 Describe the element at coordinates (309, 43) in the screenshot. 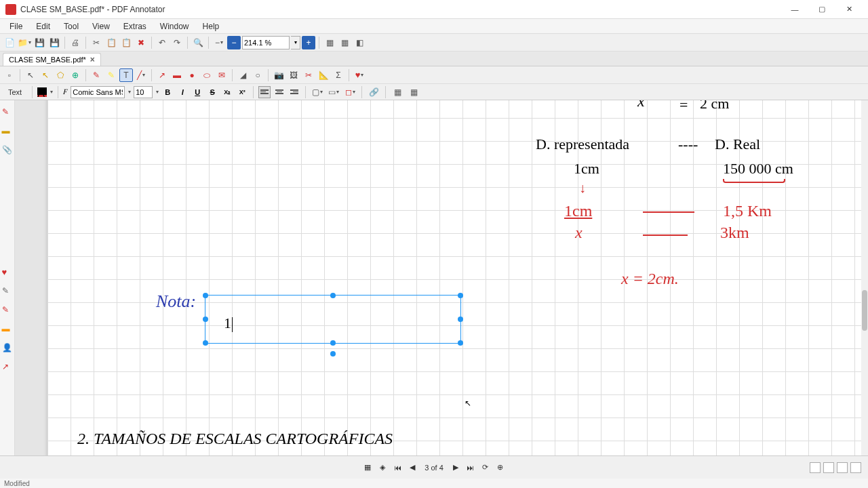

I see `zoom-in-icon: +` at that location.